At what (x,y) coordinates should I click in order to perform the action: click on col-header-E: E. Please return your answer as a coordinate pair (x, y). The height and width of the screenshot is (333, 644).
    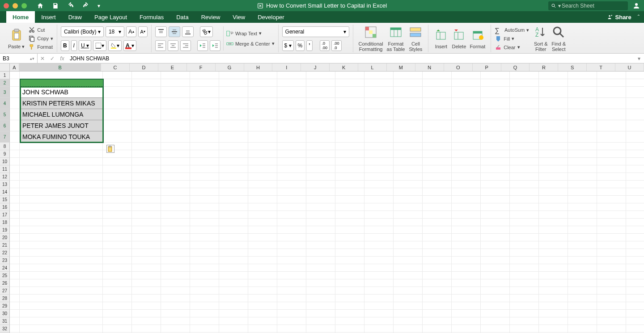
    Looking at the image, I should click on (173, 67).